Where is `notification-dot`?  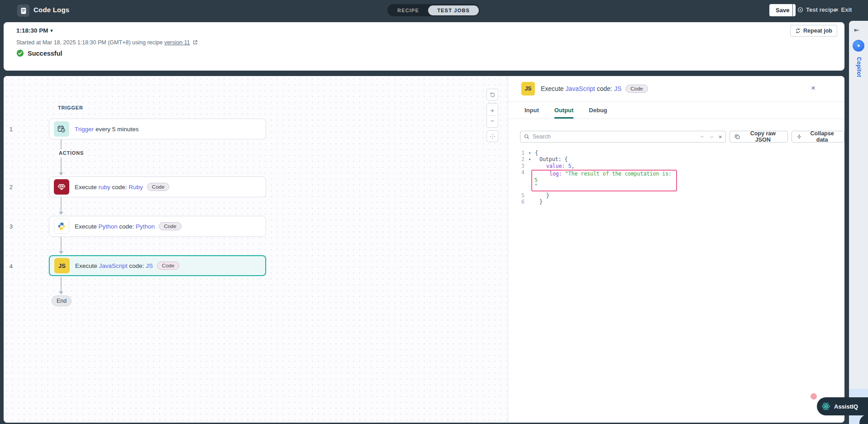 notification-dot is located at coordinates (814, 396).